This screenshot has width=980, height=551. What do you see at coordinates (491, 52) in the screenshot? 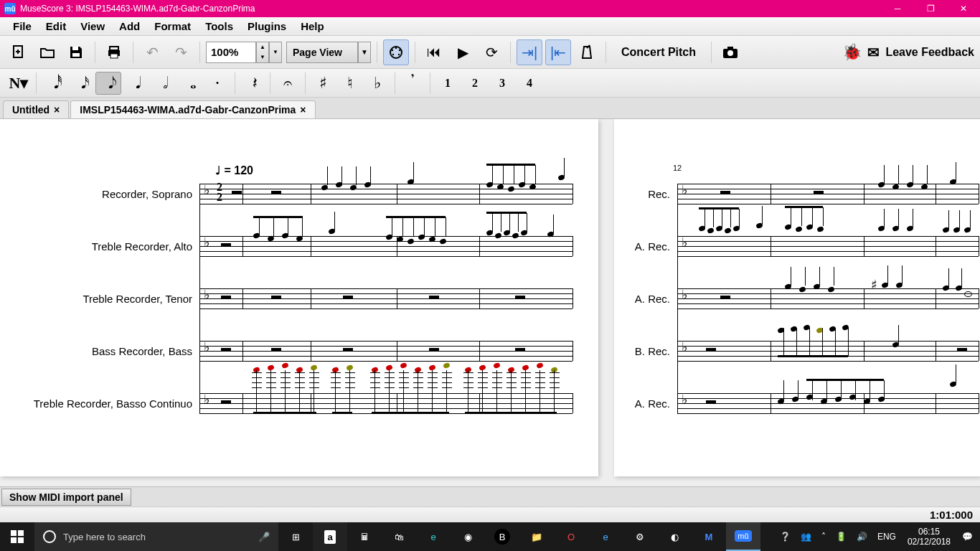
I see `loop-button: ⟳` at bounding box center [491, 52].